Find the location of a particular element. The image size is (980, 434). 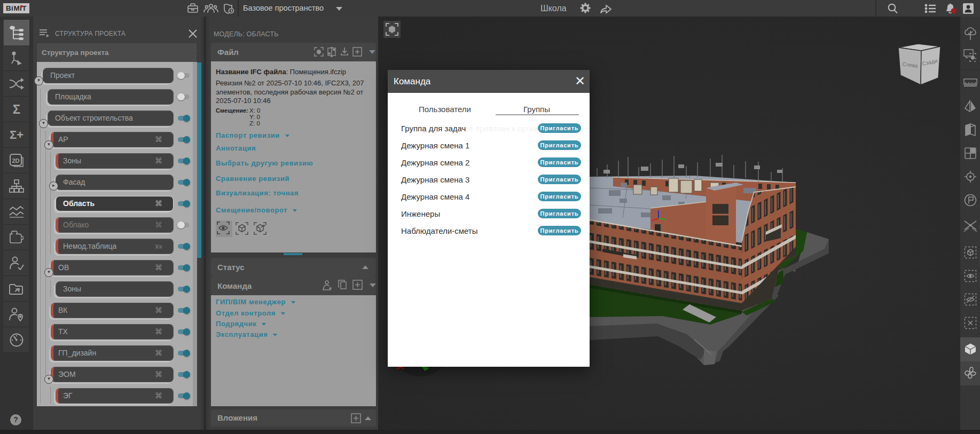

svg-text: 2D is located at coordinates (15, 161).